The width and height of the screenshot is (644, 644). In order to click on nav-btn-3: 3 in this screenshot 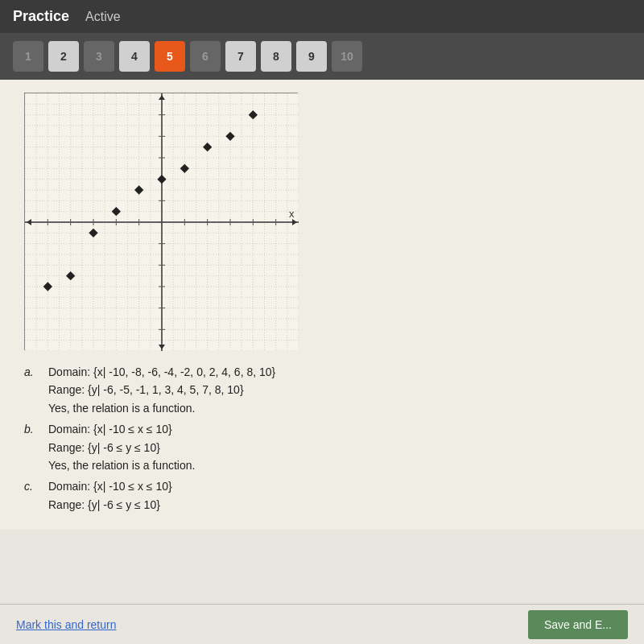, I will do `click(99, 56)`.